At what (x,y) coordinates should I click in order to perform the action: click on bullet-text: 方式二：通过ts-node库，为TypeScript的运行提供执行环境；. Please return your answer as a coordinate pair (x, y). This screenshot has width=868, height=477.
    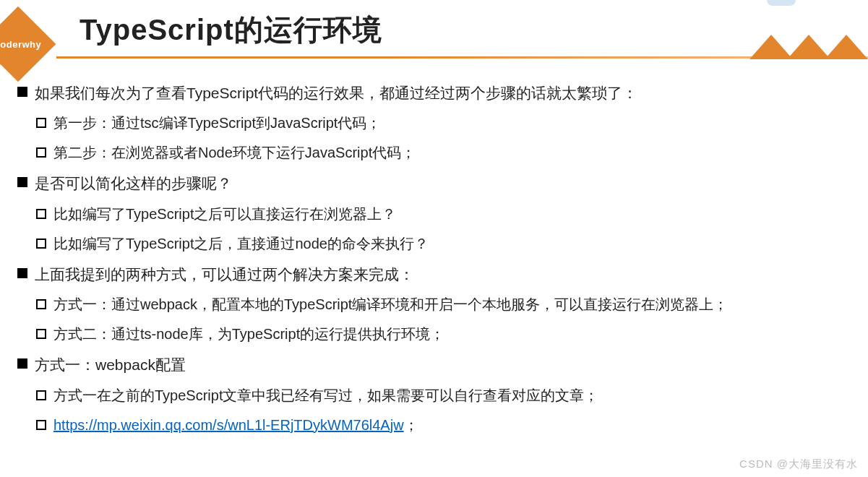
    Looking at the image, I should click on (249, 334).